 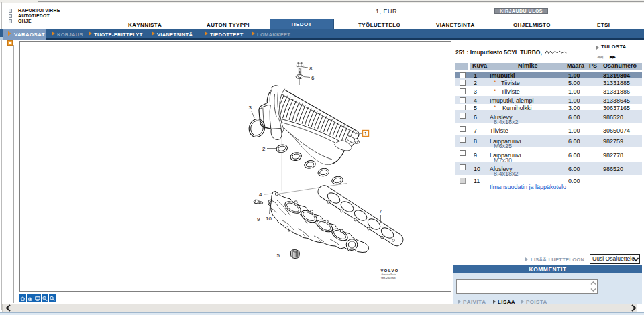 What do you see at coordinates (260, 194) in the screenshot?
I see `svg-text: 4` at bounding box center [260, 194].